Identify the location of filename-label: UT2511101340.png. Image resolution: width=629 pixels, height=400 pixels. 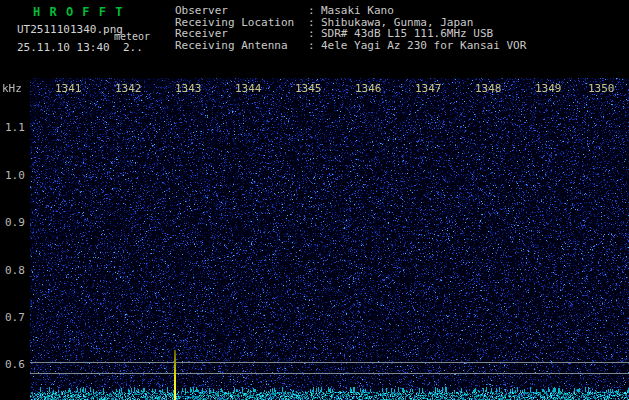
(70, 30).